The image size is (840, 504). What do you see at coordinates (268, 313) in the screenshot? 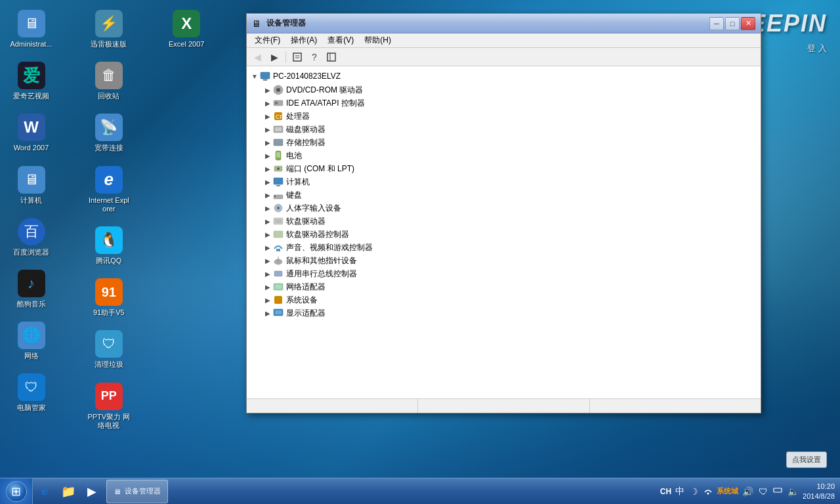
I see `expand-17: ▶` at bounding box center [268, 313].